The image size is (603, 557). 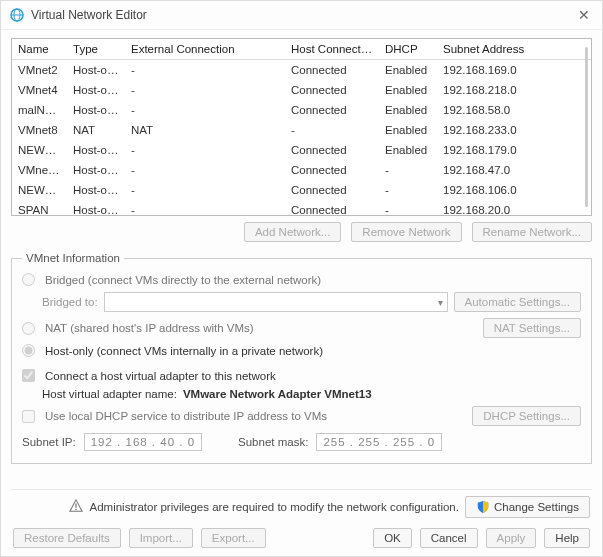 What do you see at coordinates (302, 441) in the screenshot?
I see `subnet-row: Subnet IP: 192 . 168 . 40 . 0 Subnet mas…` at bounding box center [302, 441].